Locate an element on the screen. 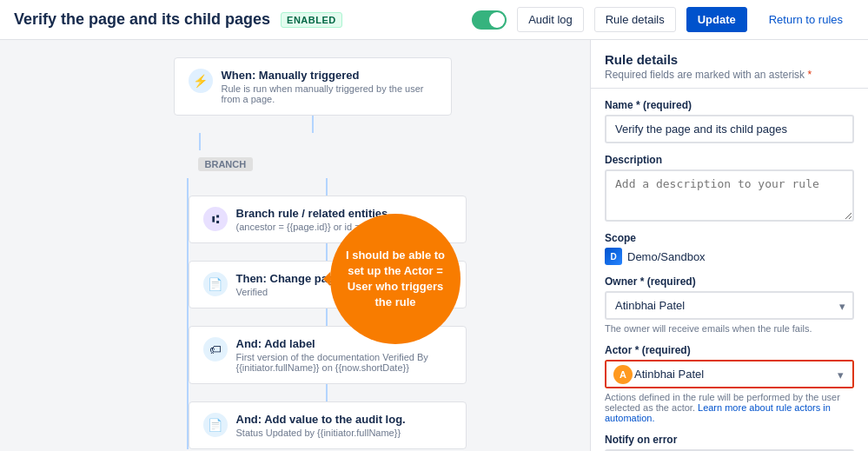  scope-icon: D is located at coordinates (613, 256).